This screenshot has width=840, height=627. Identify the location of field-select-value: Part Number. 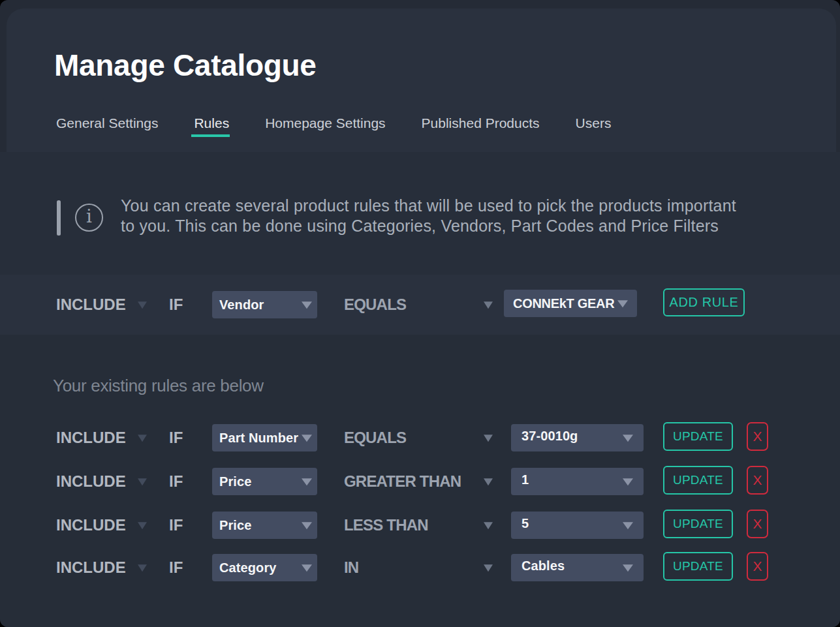
(258, 438).